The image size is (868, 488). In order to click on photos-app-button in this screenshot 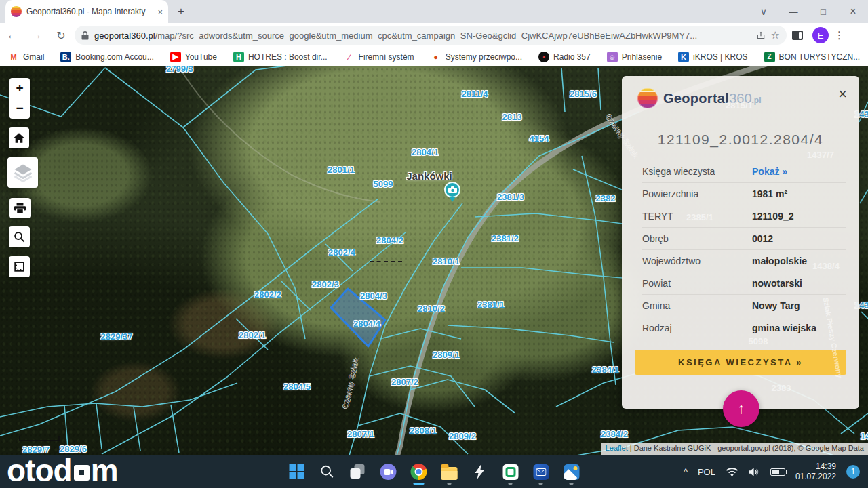, I will do `click(572, 472)`.